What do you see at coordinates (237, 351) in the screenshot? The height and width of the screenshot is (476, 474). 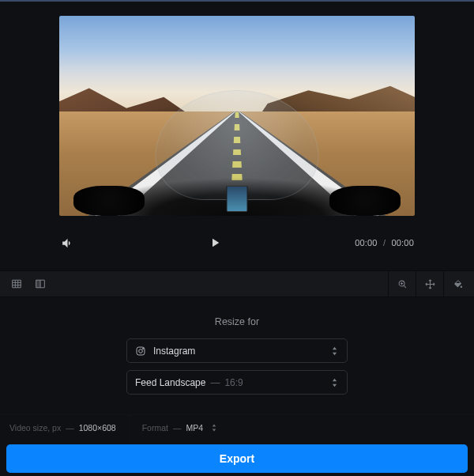 I see `platform-select: Instagram` at bounding box center [237, 351].